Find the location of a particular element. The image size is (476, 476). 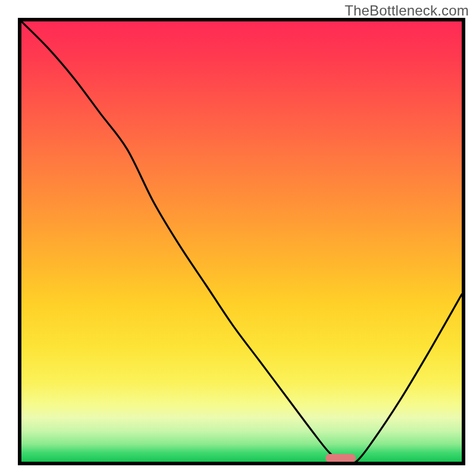

optimal-marker is located at coordinates (341, 458).